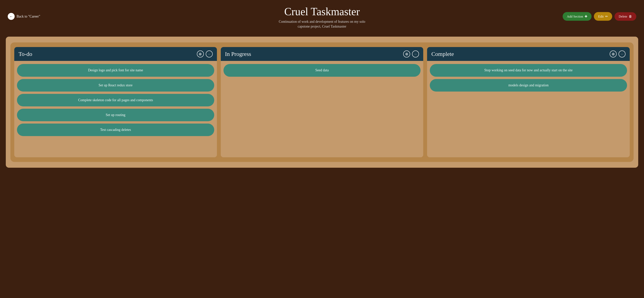 The image size is (644, 298). What do you see at coordinates (626, 16) in the screenshot?
I see `delete-button: Delete 🗑` at bounding box center [626, 16].